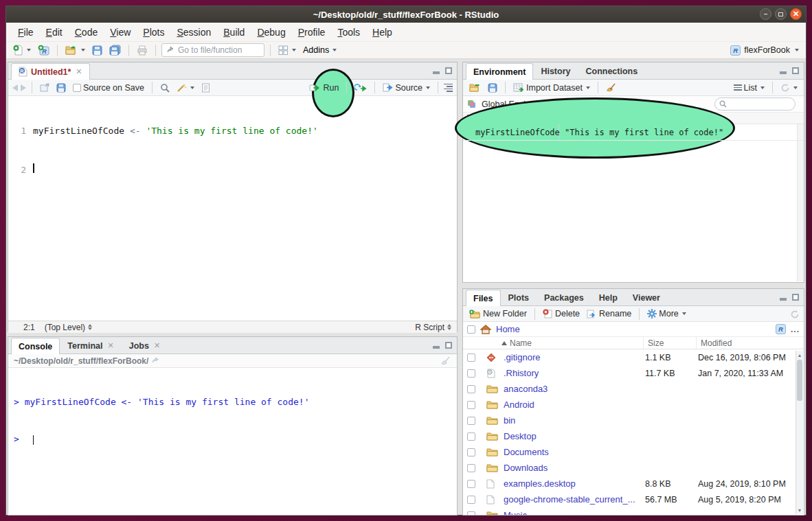 The width and height of the screenshot is (812, 521). Describe the element at coordinates (44, 50) in the screenshot. I see `new-project-button: R` at that location.